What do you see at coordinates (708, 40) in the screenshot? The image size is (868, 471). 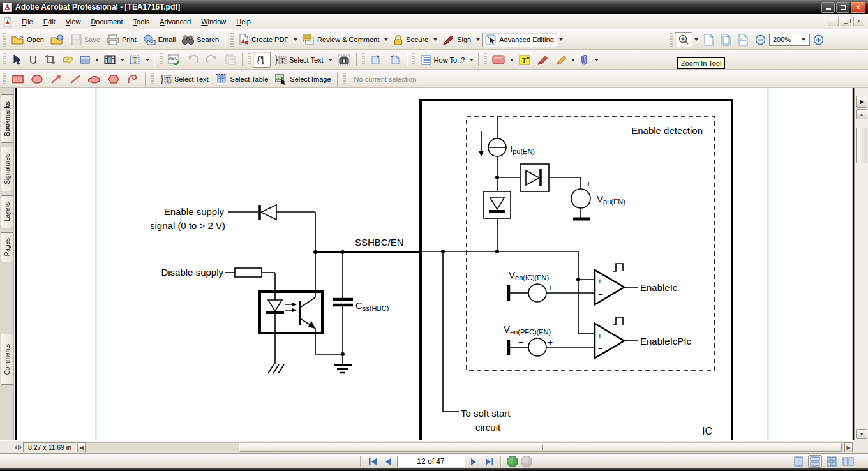 I see `actual-size-button` at bounding box center [708, 40].